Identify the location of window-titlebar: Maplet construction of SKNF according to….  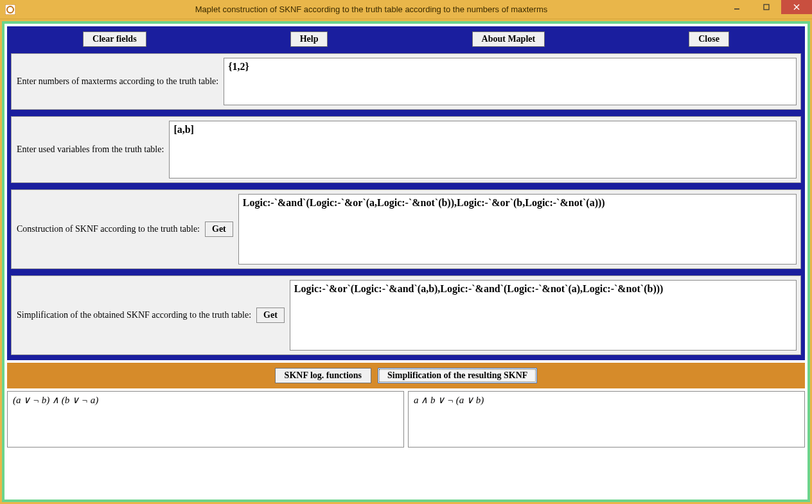
(406, 10).